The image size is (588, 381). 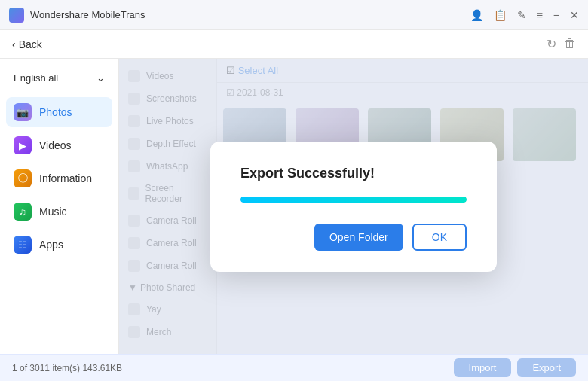 I want to click on sidebar-item-apps: ☷ Apps, so click(x=59, y=245).